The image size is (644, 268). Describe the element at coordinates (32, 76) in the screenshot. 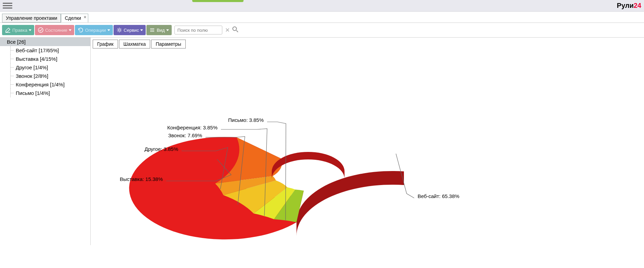

I see `tree-label: Звонок [2/8%]` at that location.